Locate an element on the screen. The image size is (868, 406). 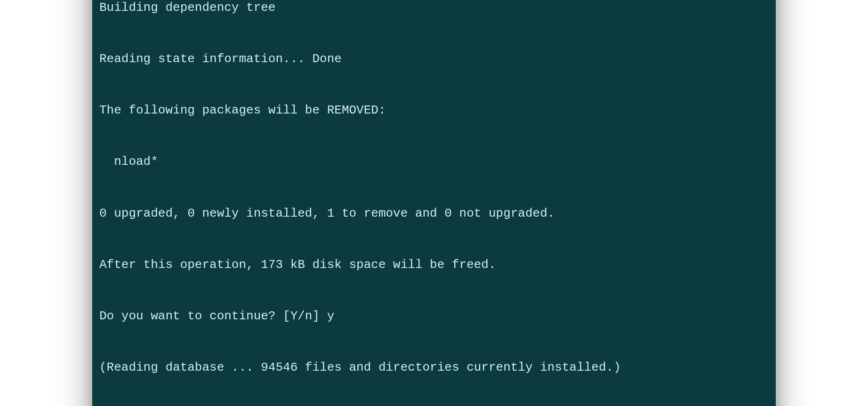
terminal-line: After this operation, 173 kB disk space … is located at coordinates (434, 265).